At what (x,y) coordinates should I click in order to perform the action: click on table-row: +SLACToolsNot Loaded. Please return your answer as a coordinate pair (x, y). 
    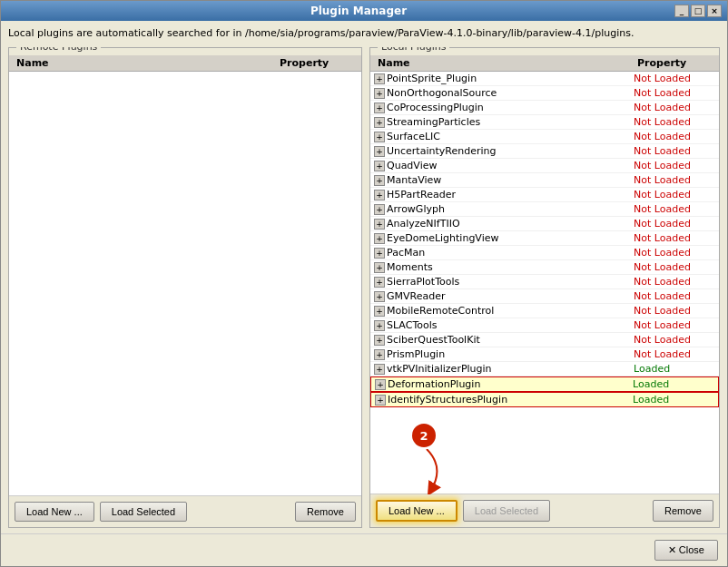
    Looking at the image, I should click on (545, 326).